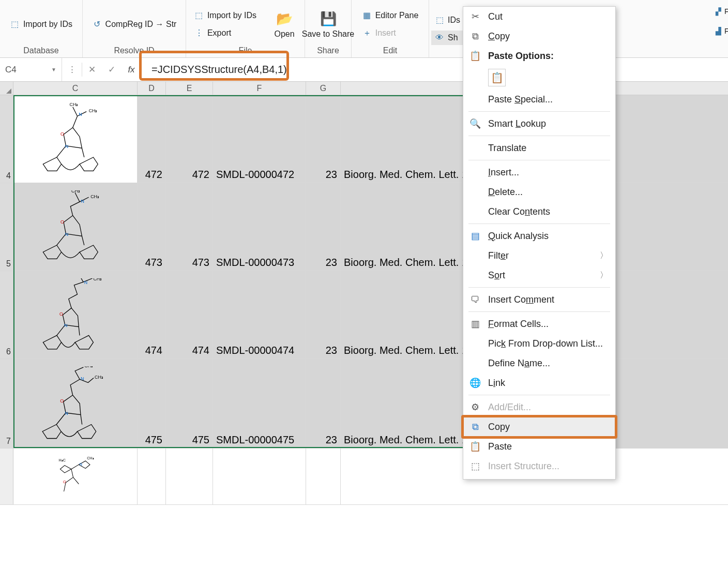 The image size is (728, 582). What do you see at coordinates (539, 99) in the screenshot?
I see `cm-paste-special: Paste Special...` at bounding box center [539, 99].